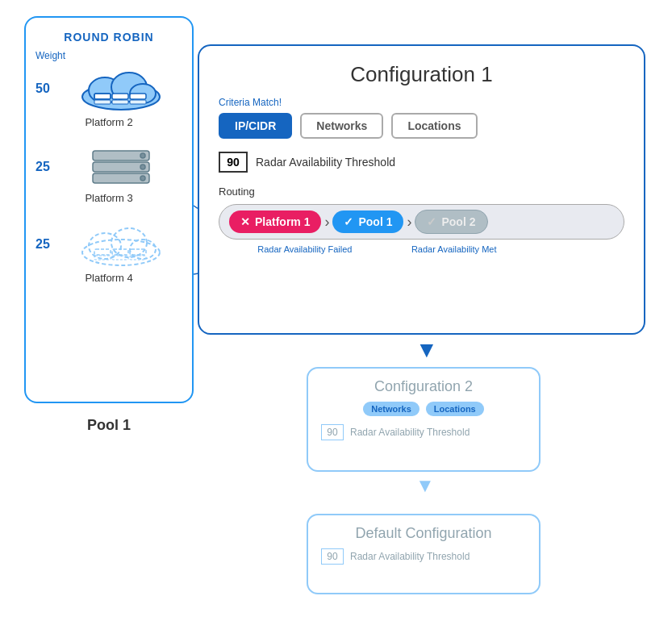 Image resolution: width=672 pixels, height=621 pixels. Describe the element at coordinates (421, 192) in the screenshot. I see `routing-label: Routing` at that location.